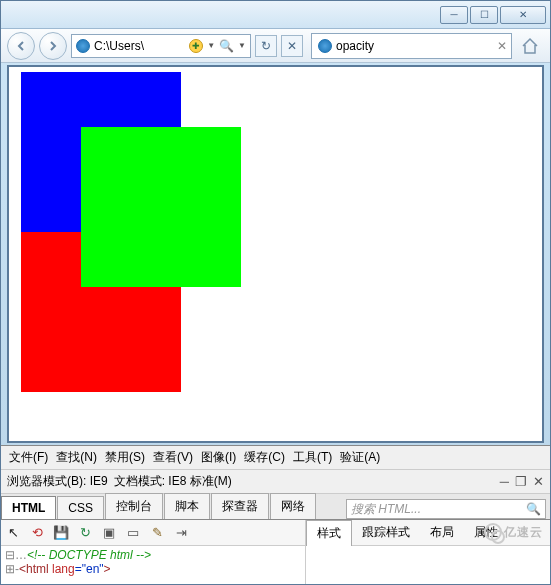 This screenshot has height=585, width=551. I want to click on devtools-modebar: 浏览器模式(B): IE9 文档模式: IE8 标准(M) ─ ❐ ✕, so click(276, 482).